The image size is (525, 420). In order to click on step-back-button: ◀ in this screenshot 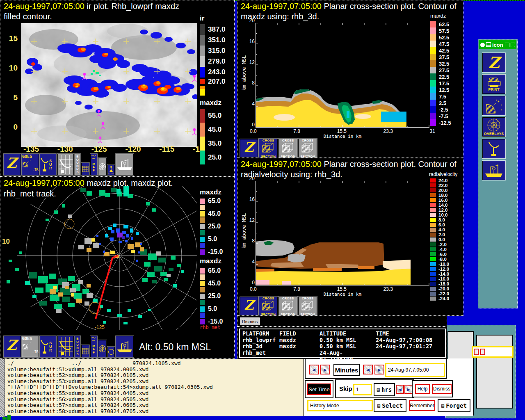, I will do `click(314, 370)`.